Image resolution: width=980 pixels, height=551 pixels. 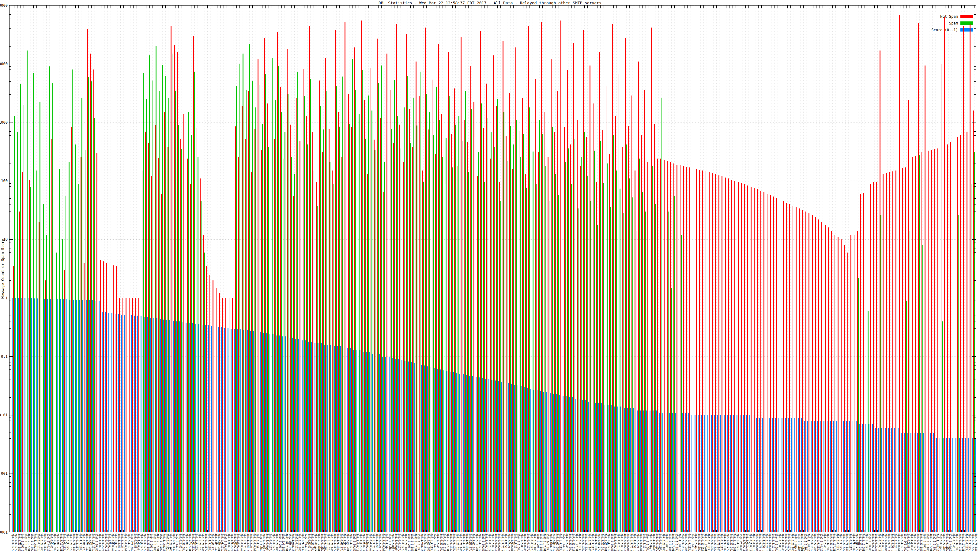 I want to click on x-tick-label: 6@4.4.9.188.all.s5h.net, so click(x=209, y=542).